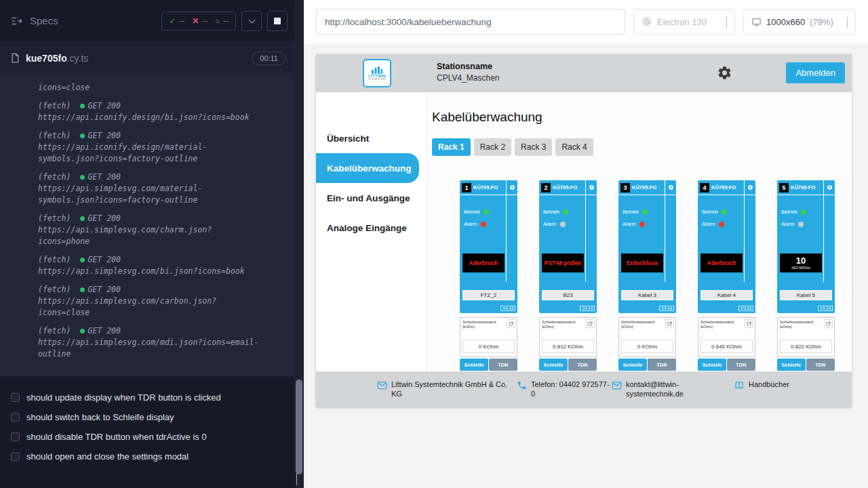 The height and width of the screenshot is (488, 868). What do you see at coordinates (784, 188) in the screenshot?
I see `device-number: 5` at bounding box center [784, 188].